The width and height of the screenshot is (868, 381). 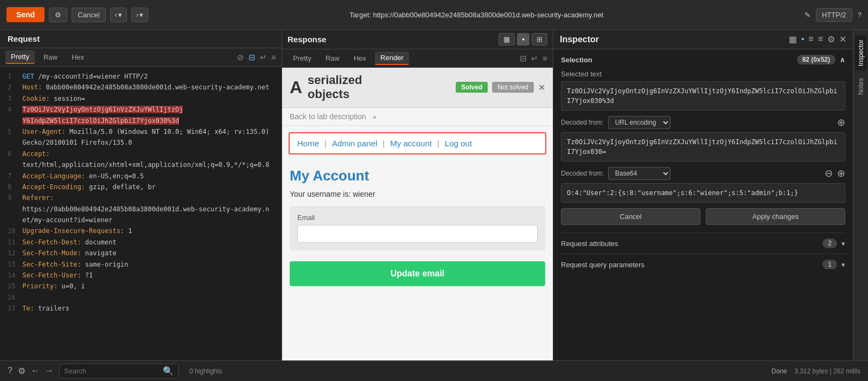 I want to click on decode-type-select-1: URL encoding Base64 HTML, so click(x=639, y=122).